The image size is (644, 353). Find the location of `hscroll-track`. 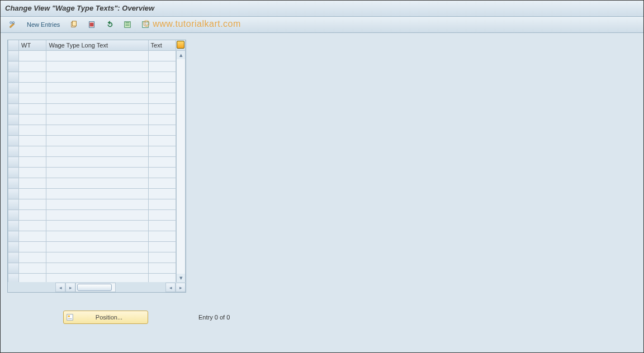

hscroll-track is located at coordinates (96, 287).